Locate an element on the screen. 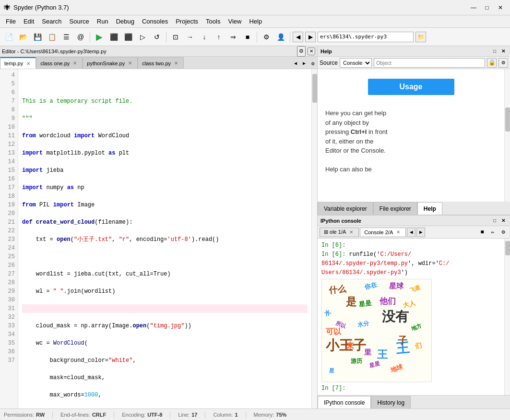 Image resolution: width=510 pixels, height=420 pixels. svg-text: 王 is located at coordinates (383, 354).